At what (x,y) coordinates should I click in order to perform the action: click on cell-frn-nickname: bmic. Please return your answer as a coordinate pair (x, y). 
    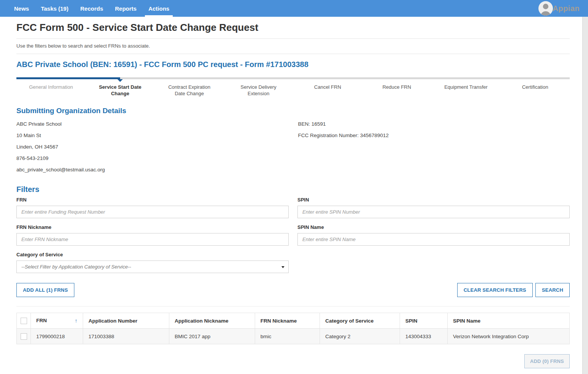
    Looking at the image, I should click on (288, 337).